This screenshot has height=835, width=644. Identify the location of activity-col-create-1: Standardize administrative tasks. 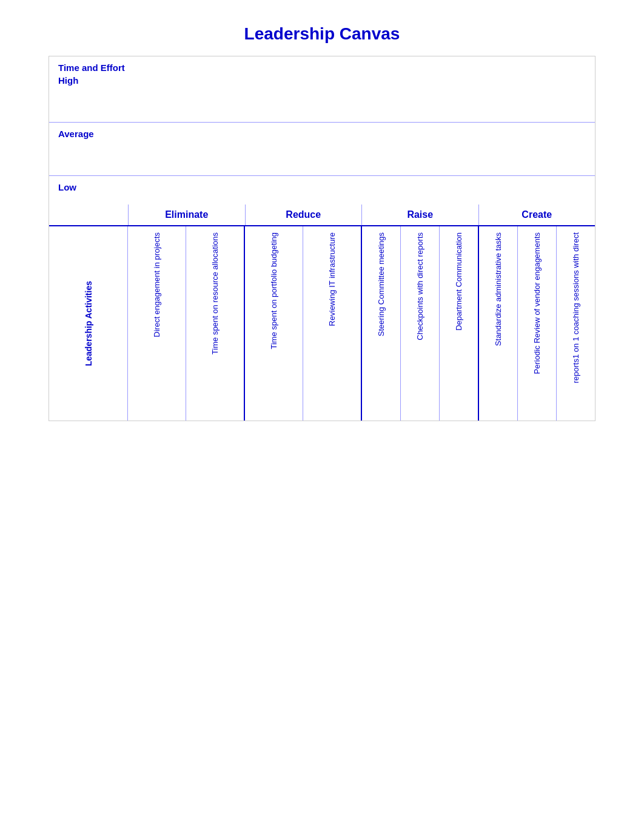
(498, 323).